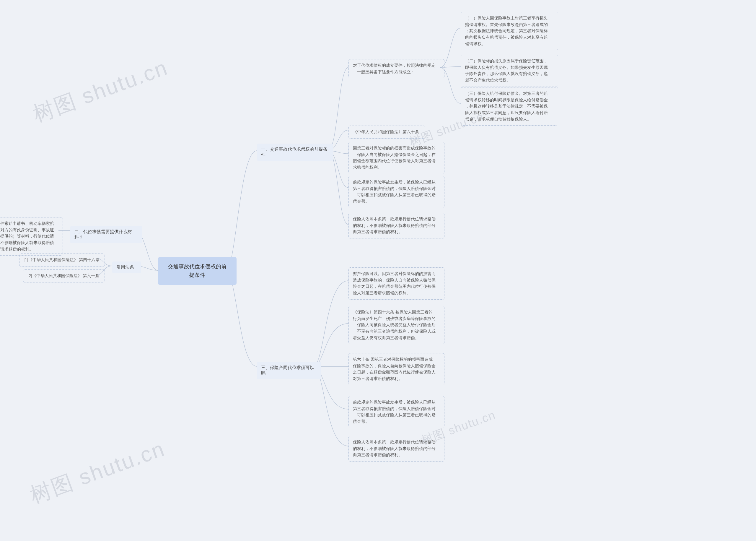 The width and height of the screenshot is (756, 541). I want to click on node-b1-p3: 保险人依照本条第一款规定行使代位请求赔偿的权利，不影响被保险人就未取得赔偿的部分…, so click(396, 226).